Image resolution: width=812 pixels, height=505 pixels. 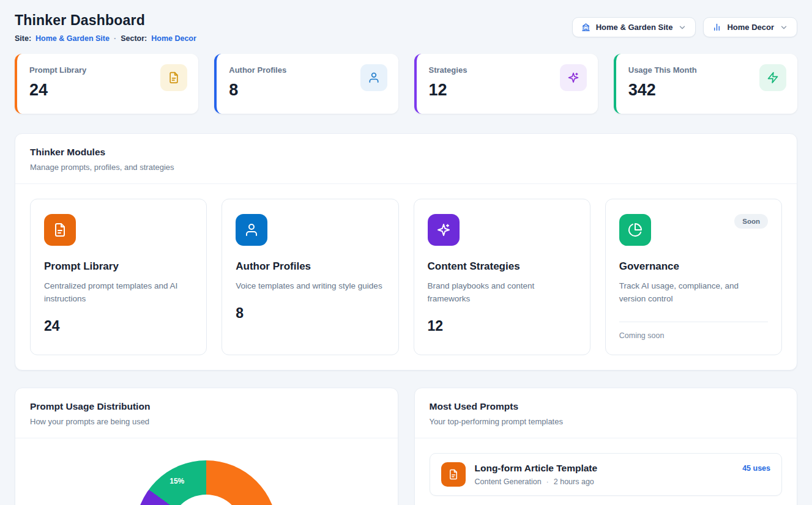 What do you see at coordinates (310, 313) in the screenshot?
I see `module-count: 8` at bounding box center [310, 313].